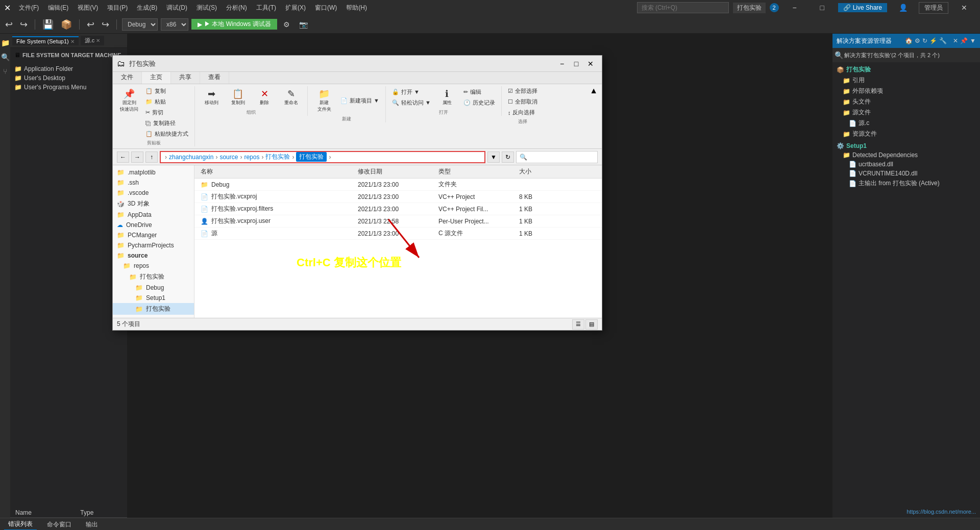 Image resolution: width=980 pixels, height=530 pixels. What do you see at coordinates (296, 8) in the screenshot?
I see `menu-extensions: 扩展(X)` at bounding box center [296, 8].